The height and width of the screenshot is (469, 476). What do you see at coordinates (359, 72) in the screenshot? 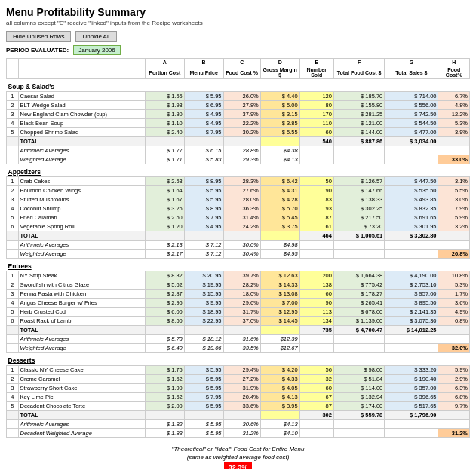
I see `col-f-subheader: Total Food Cost $` at bounding box center [359, 72].